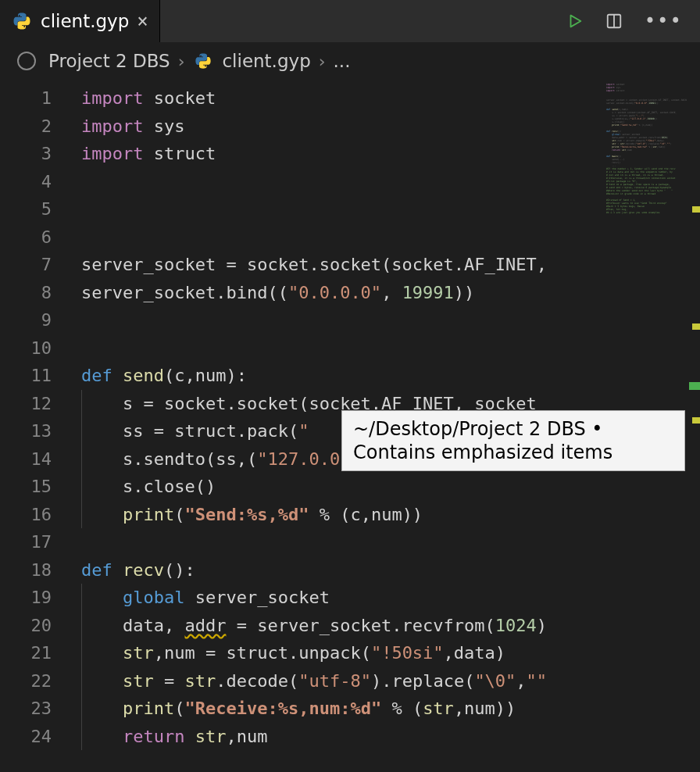 This screenshot has height=772, width=700. I want to click on line-number: 10, so click(35, 348).